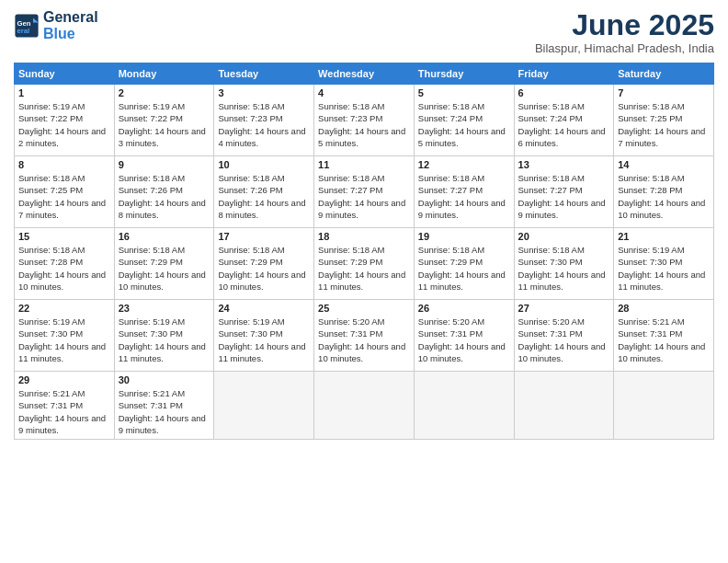  I want to click on day-number: 15, so click(64, 236).